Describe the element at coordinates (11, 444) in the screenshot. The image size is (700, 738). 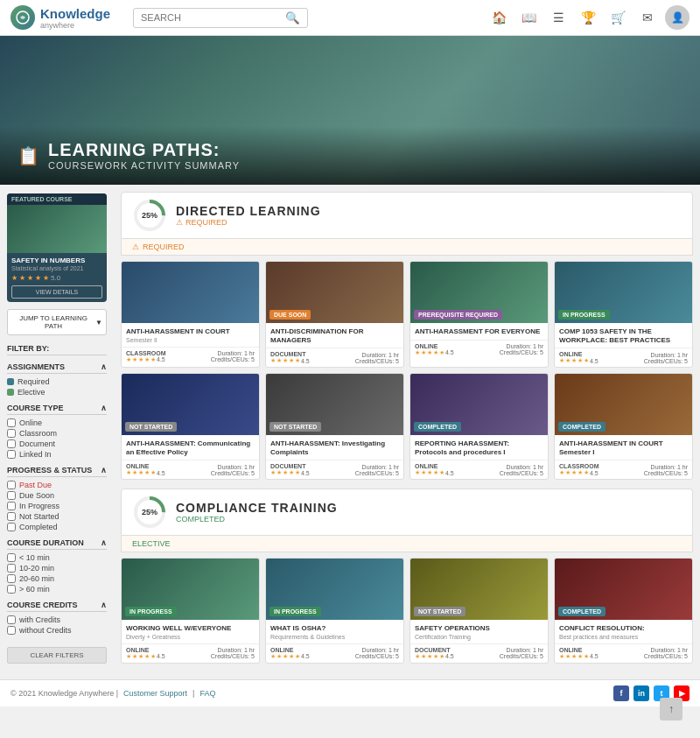
I see `document-checkbox` at that location.